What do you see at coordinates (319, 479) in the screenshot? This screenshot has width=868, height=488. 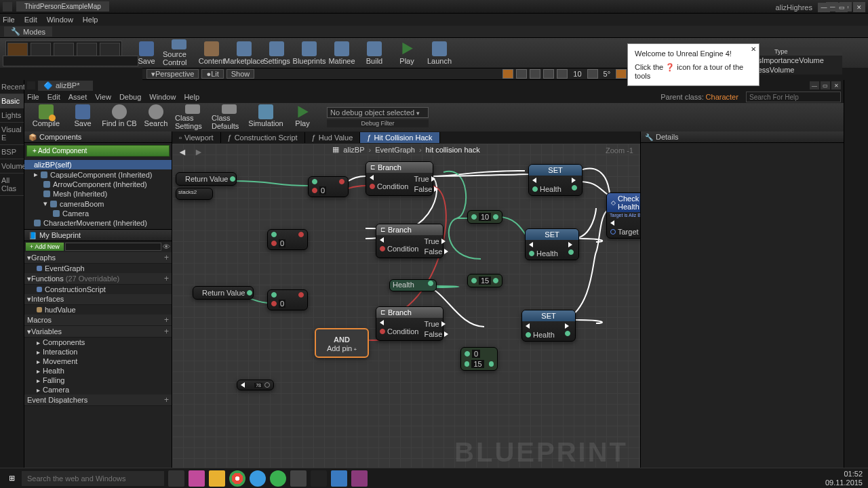 I see `ue4-taskbar-icon` at bounding box center [319, 479].